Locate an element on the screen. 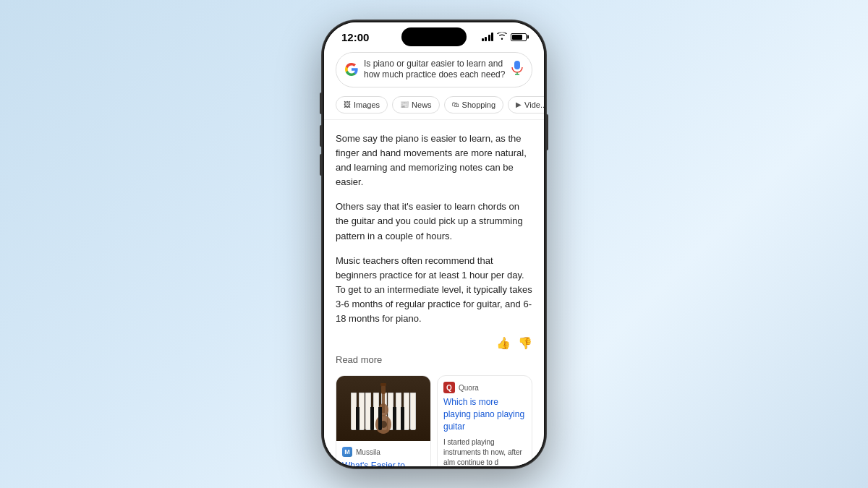 The height and width of the screenshot is (488, 868). status-icons is located at coordinates (505, 37).